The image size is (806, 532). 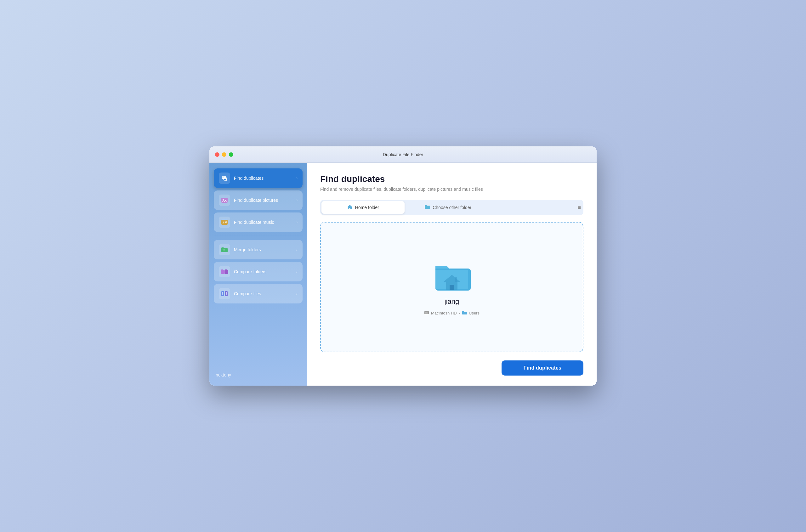 What do you see at coordinates (452, 313) in the screenshot?
I see `folder-path: Macintosh HD › Users` at bounding box center [452, 313].